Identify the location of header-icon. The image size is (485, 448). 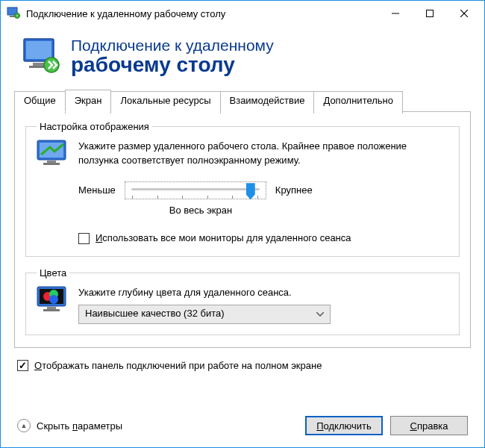
(41, 56).